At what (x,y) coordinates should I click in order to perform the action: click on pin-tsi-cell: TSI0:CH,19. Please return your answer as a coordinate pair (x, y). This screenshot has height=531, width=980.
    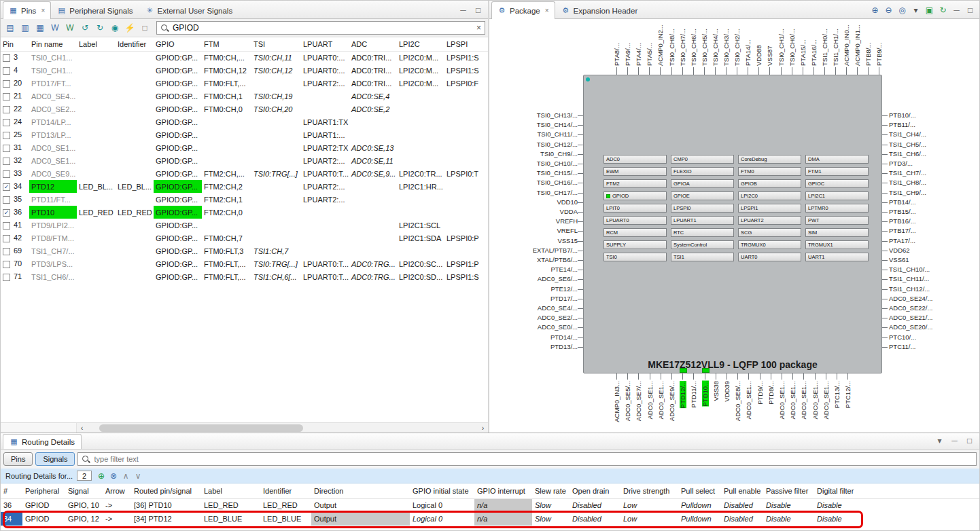
    Looking at the image, I should click on (276, 96).